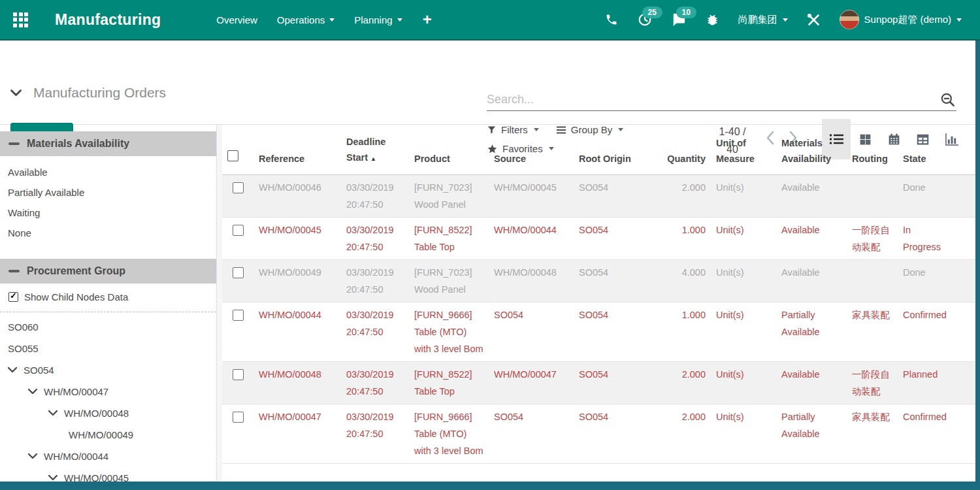  Describe the element at coordinates (108, 271) in the screenshot. I see `section-procurement-group: Procurement Group` at that location.